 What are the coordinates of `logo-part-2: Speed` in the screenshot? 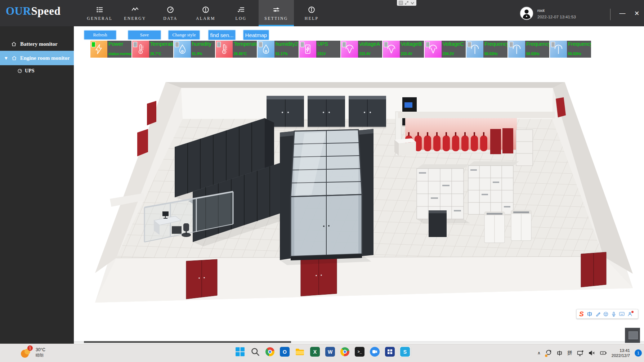 It's located at (46, 11).